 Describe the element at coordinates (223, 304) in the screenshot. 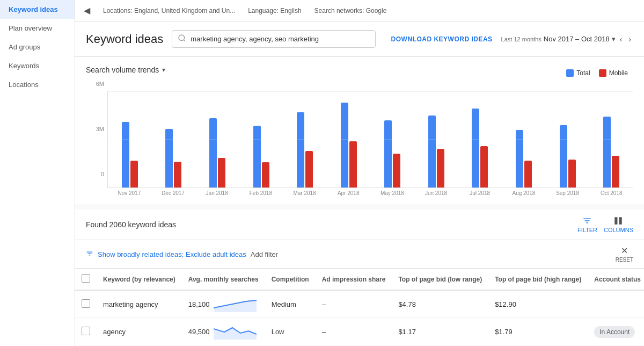

I see `avg-monthly-cell: 18,100` at that location.